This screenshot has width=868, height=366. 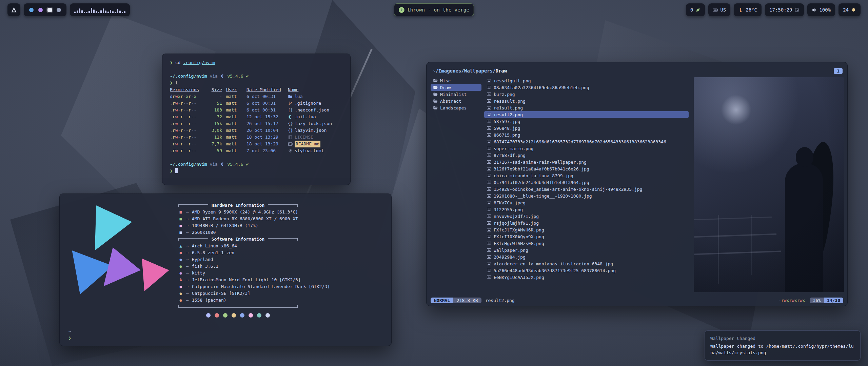 What do you see at coordinates (213, 253) in the screenshot?
I see `kernel-value: 6.5.8-zen1-1-zen` at bounding box center [213, 253].